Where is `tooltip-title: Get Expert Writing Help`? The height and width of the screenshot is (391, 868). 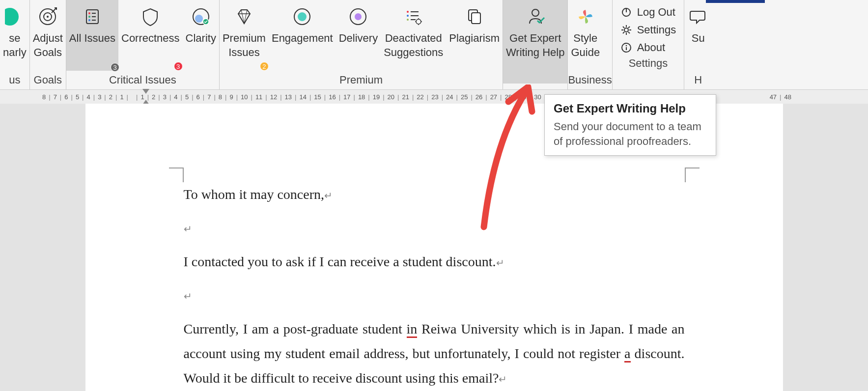 tooltip-title: Get Expert Writing Help is located at coordinates (630, 109).